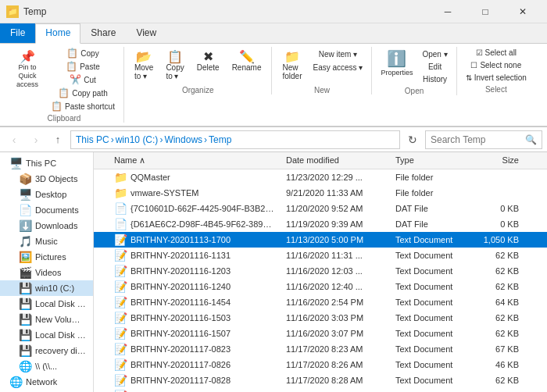 The width and height of the screenshot is (547, 392). I want to click on new-item-button: New item ▾, so click(338, 55).